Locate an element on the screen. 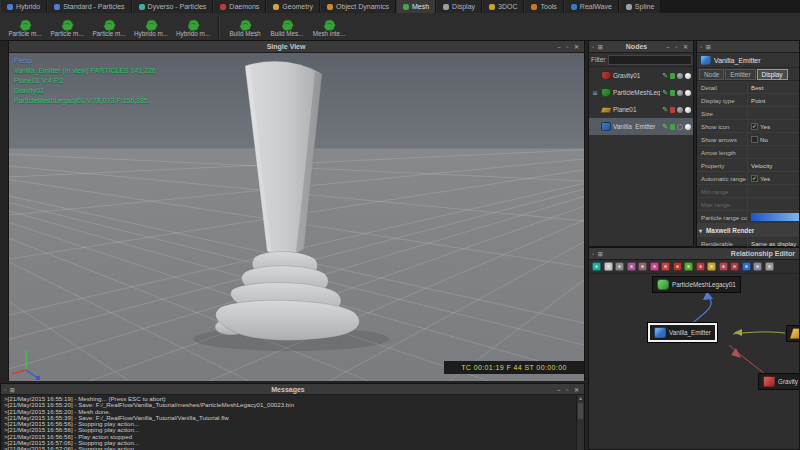 The image size is (800, 450). viewport-titlebar: Single View – ▫ ✕ is located at coordinates (296, 47).